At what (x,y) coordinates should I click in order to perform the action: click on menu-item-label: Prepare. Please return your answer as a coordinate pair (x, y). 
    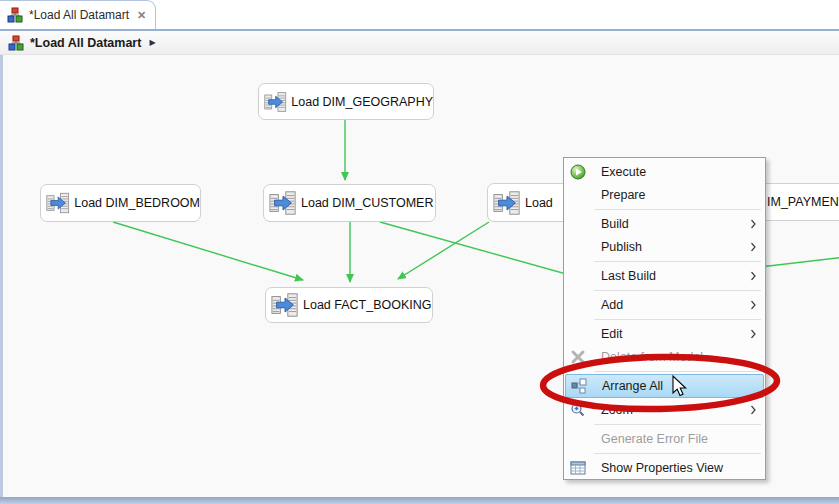
    Looking at the image, I should click on (623, 195).